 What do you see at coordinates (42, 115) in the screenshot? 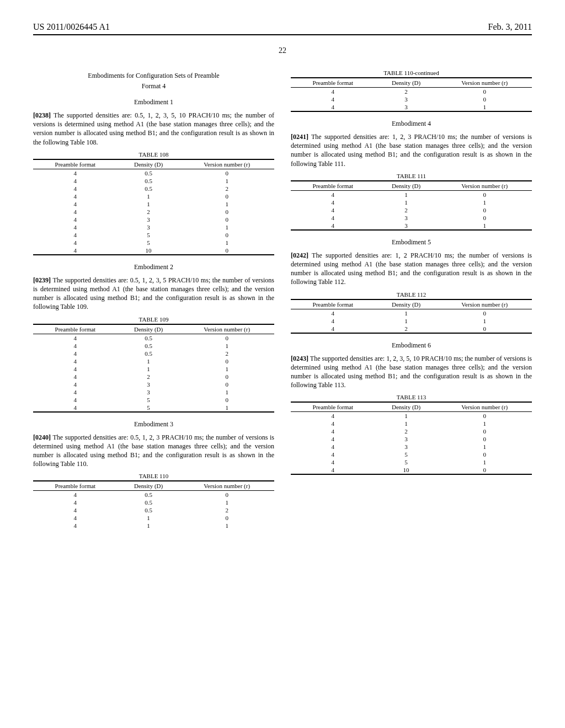
I see `para-num: [0238]` at bounding box center [42, 115].